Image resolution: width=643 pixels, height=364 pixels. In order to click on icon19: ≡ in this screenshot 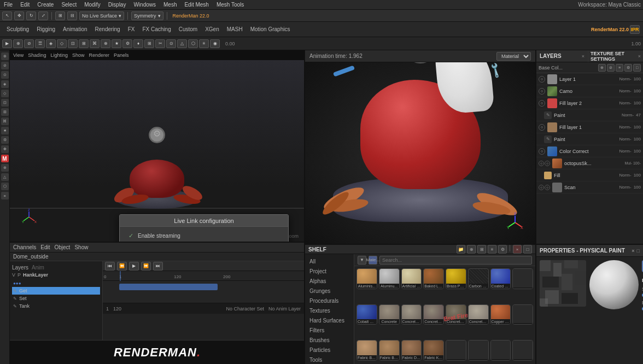, I will do `click(204, 44)`.